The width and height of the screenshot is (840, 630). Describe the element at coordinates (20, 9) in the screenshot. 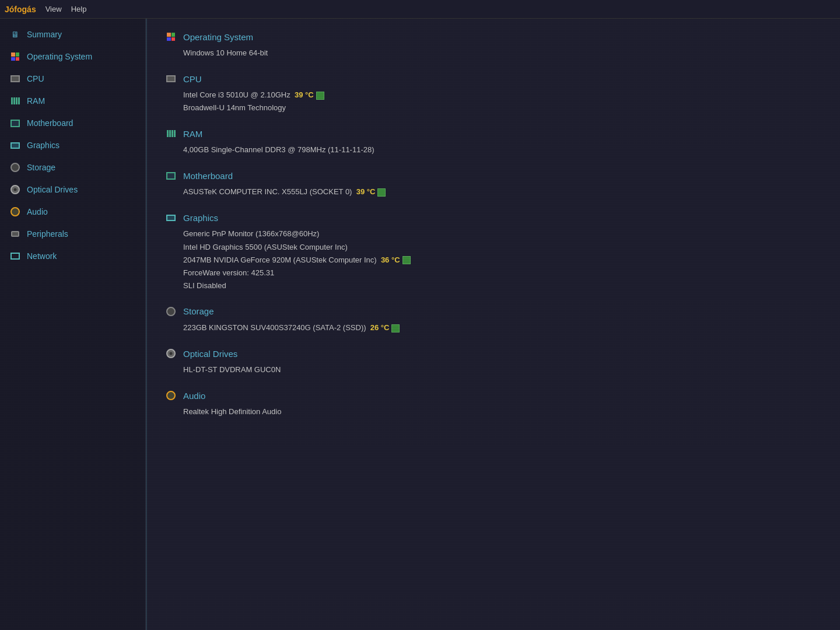

I see `app-brand: Jófogás` at that location.